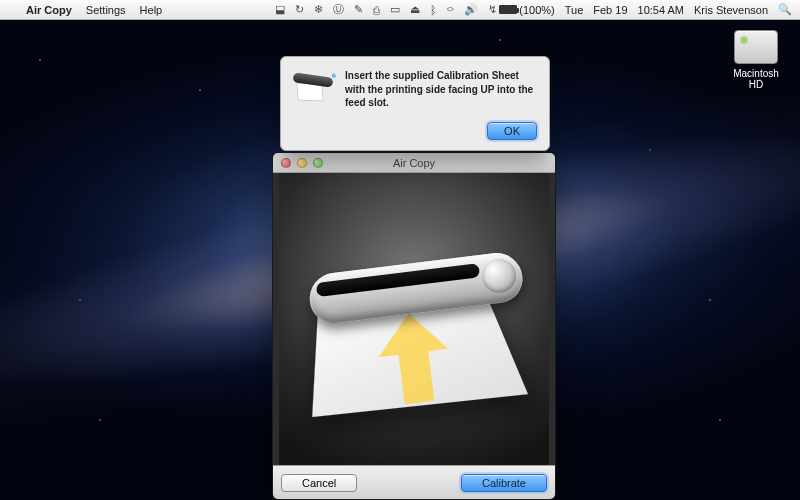  What do you see at coordinates (574, 10) in the screenshot?
I see `menubar-day: Tue` at bounding box center [574, 10].